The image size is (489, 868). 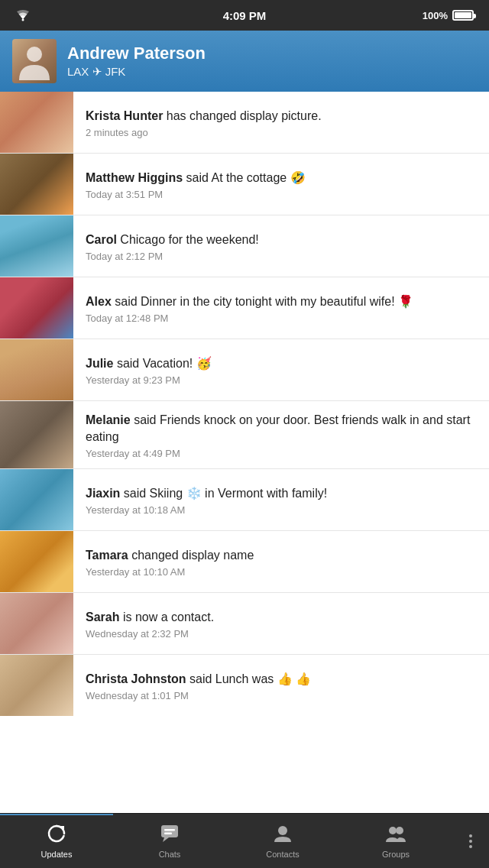 What do you see at coordinates (23, 15) in the screenshot?
I see `wifi-icon` at bounding box center [23, 15].